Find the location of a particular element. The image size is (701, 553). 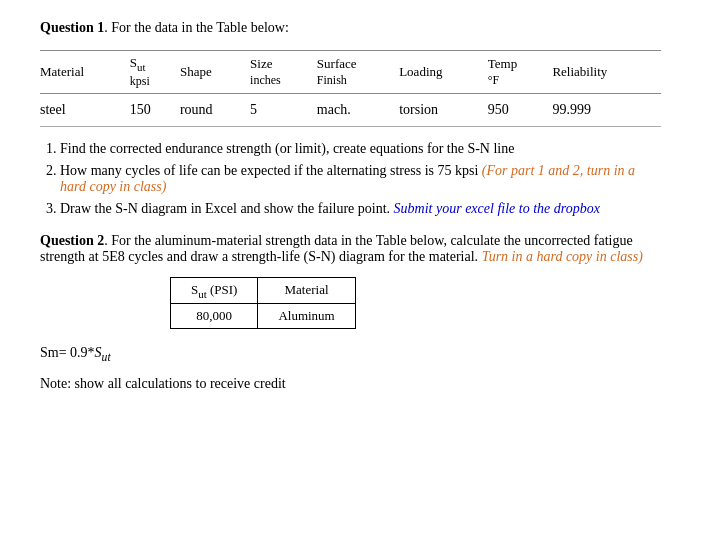

table-row: steel 150 round 5 mach. torsion 950 99.9… is located at coordinates (350, 110).